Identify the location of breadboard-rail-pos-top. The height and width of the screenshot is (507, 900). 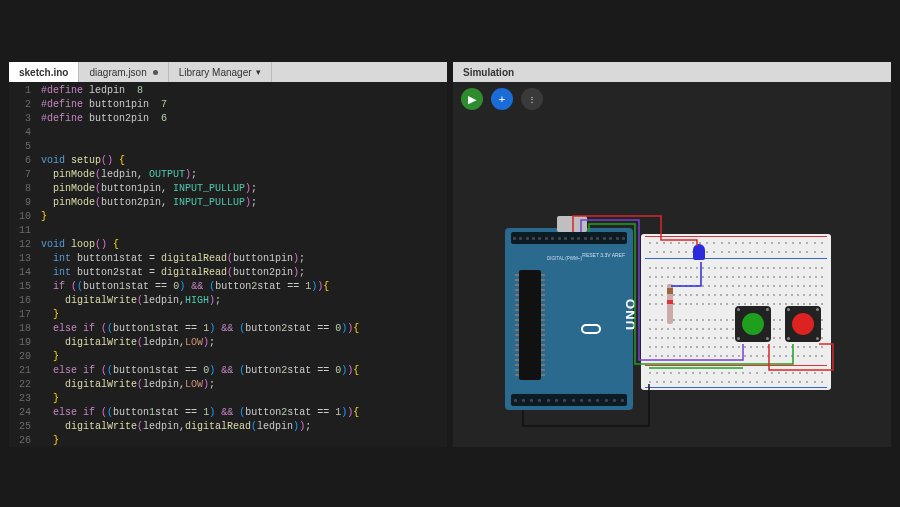
(736, 236).